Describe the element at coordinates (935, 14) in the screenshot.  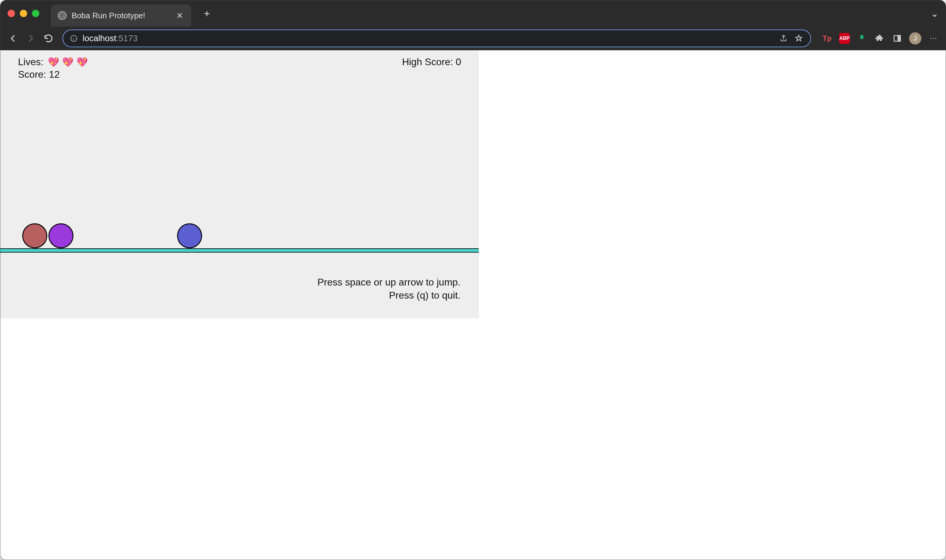
I see `chevron-down-icon: ⌄` at that location.